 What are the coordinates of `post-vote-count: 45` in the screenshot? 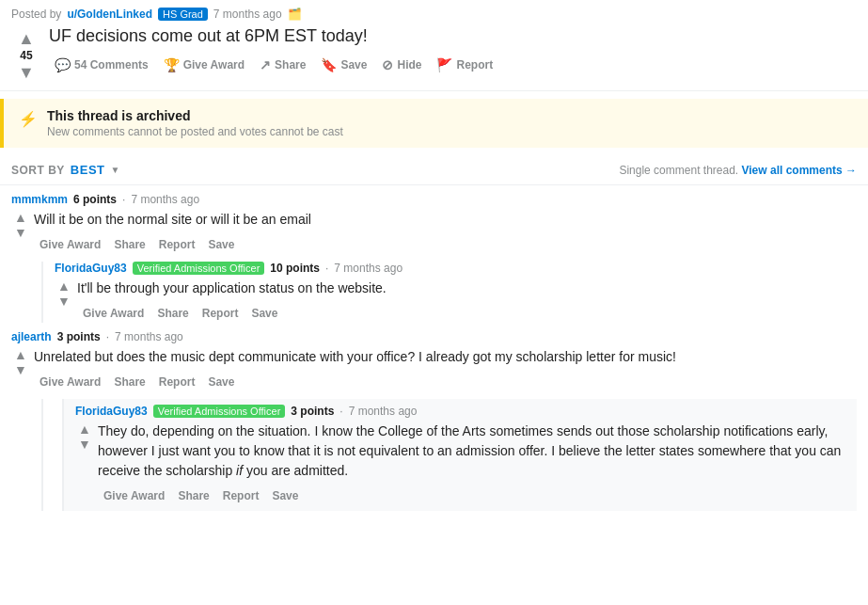 It's located at (26, 56).